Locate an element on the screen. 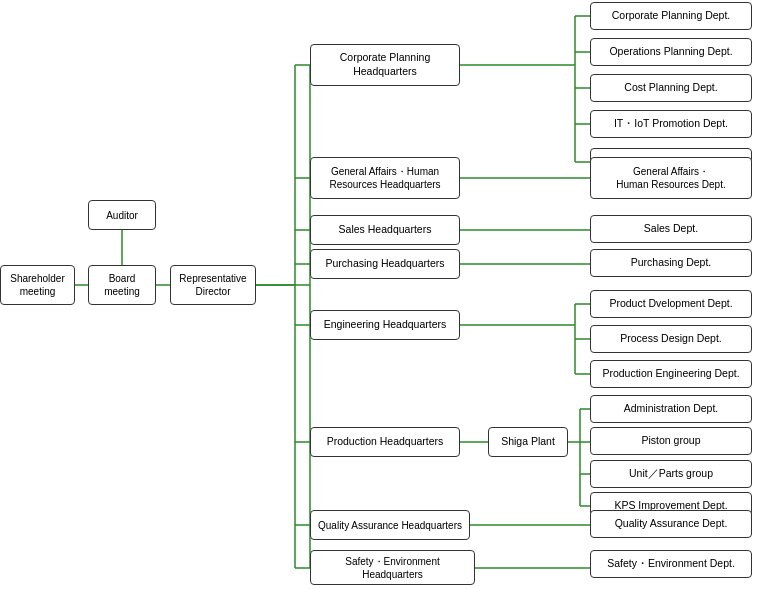  prod-eng-dept-label: Production Engineering Dept. is located at coordinates (670, 374).